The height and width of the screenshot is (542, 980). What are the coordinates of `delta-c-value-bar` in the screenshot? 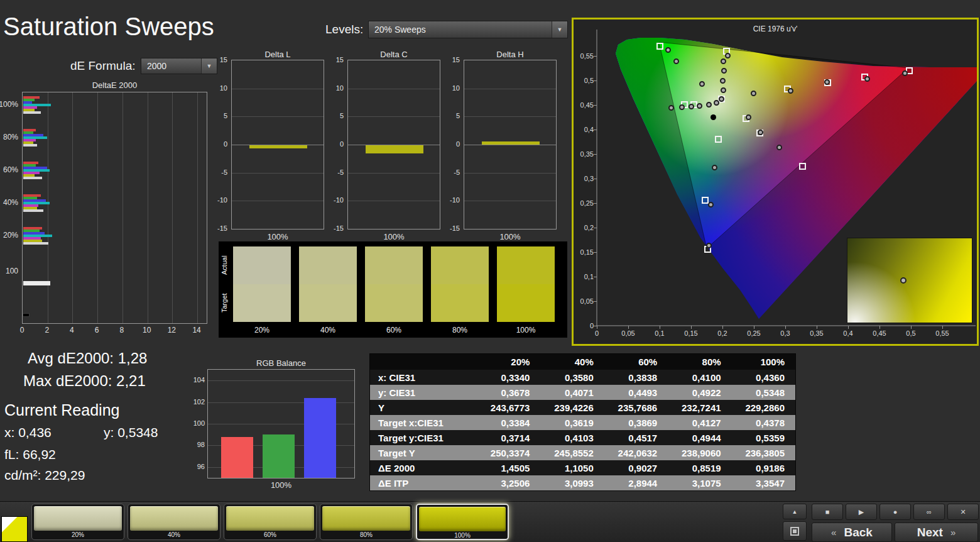 It's located at (395, 150).